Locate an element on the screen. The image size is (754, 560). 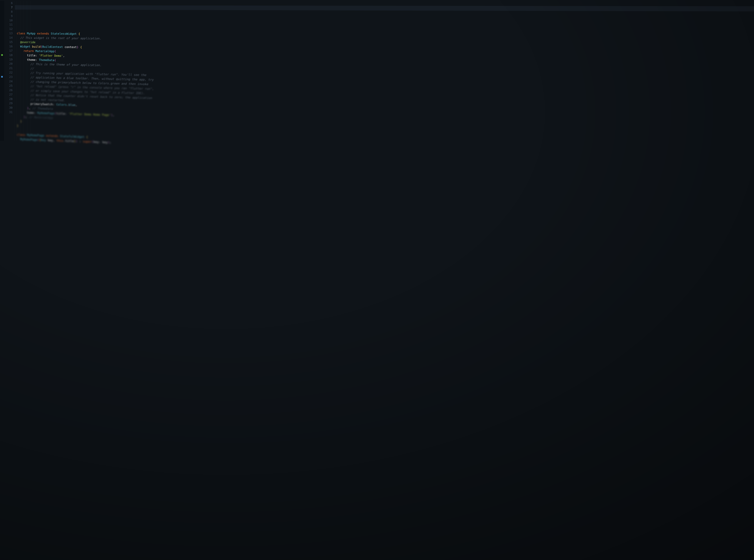
code-token: super is located at coordinates (87, 142).